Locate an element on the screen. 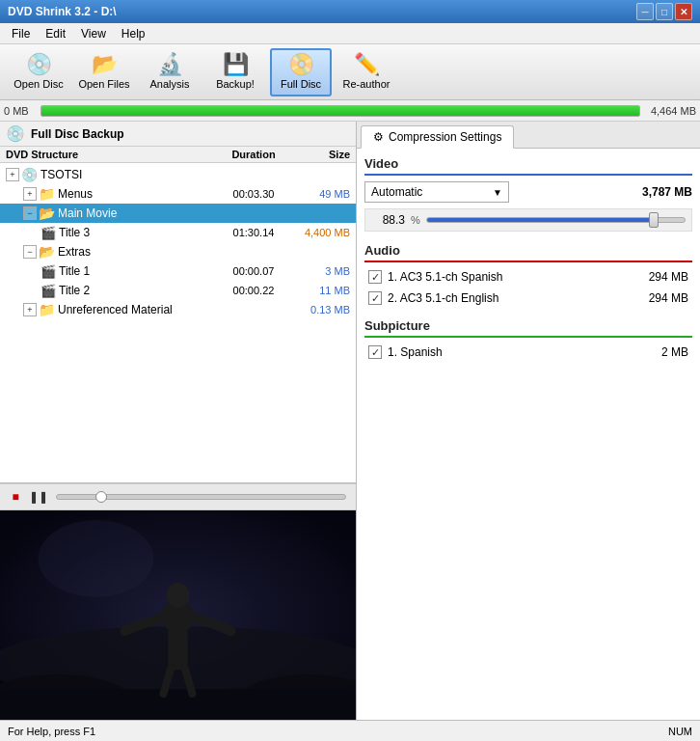 The width and height of the screenshot is (700, 741). quality-row: 88.3 % is located at coordinates (528, 220).